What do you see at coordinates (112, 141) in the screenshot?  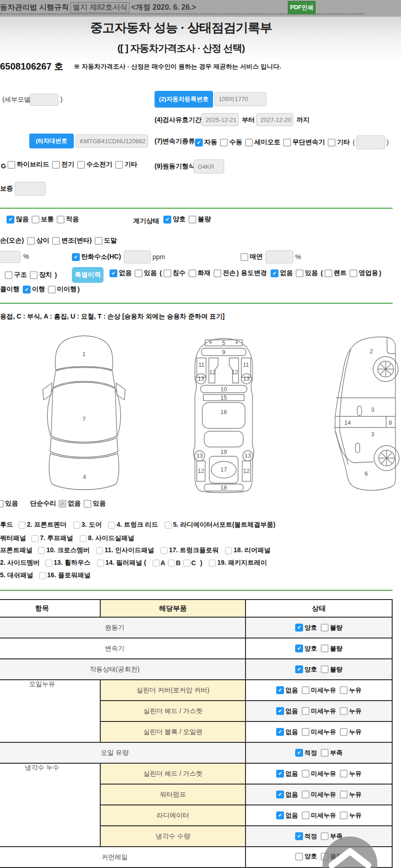 I see `vin-input: KMTGB41CDNU120862` at bounding box center [112, 141].